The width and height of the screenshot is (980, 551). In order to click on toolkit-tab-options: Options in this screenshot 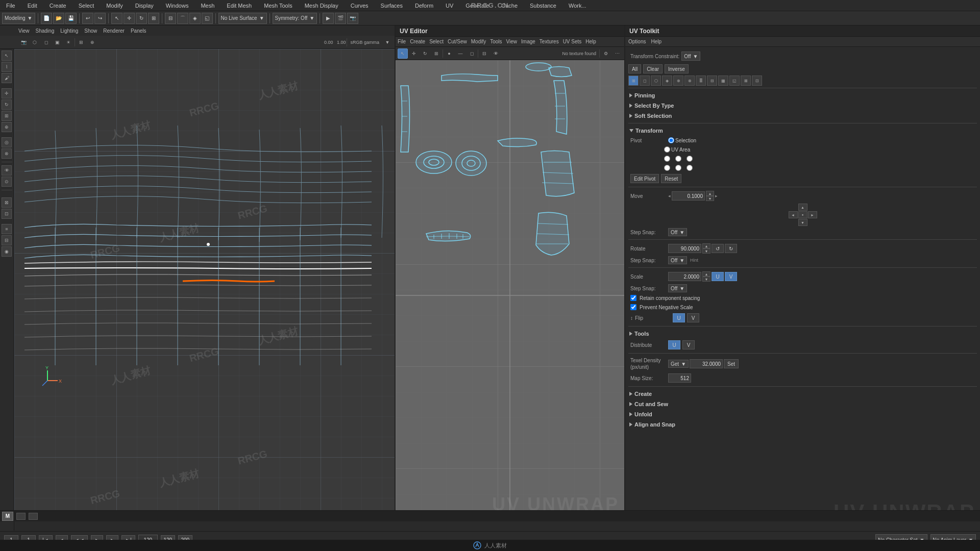, I will do `click(637, 42)`.